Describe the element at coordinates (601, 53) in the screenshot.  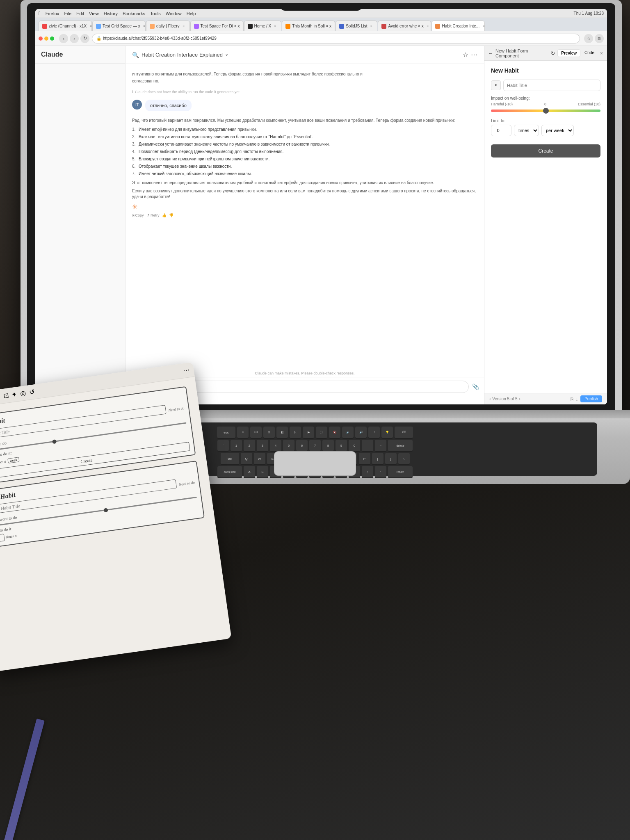
I see `preview-close-button: ×` at that location.